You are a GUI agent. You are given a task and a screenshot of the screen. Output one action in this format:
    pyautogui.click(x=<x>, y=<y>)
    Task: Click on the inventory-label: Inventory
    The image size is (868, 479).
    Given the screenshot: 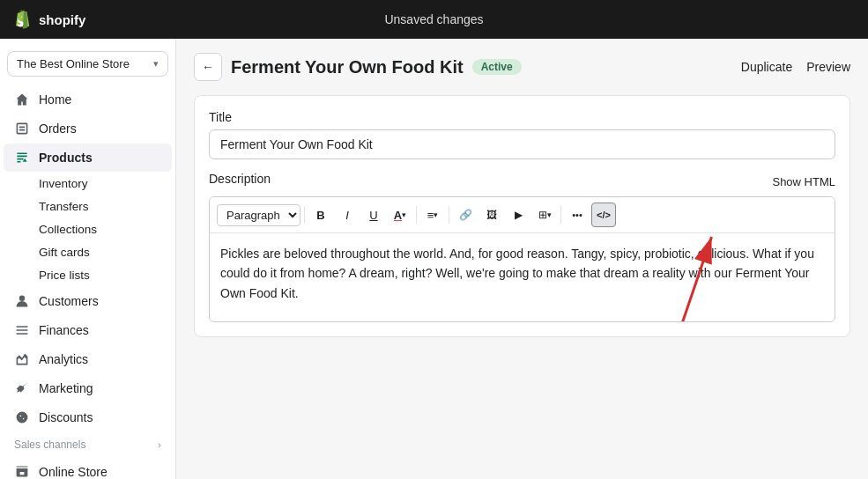 What is the action you would take?
    pyautogui.click(x=63, y=183)
    